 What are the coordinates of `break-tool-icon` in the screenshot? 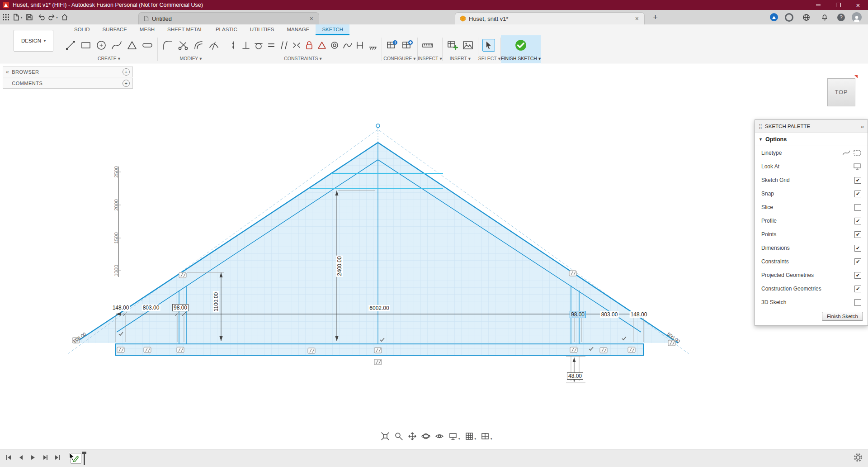 It's located at (214, 45).